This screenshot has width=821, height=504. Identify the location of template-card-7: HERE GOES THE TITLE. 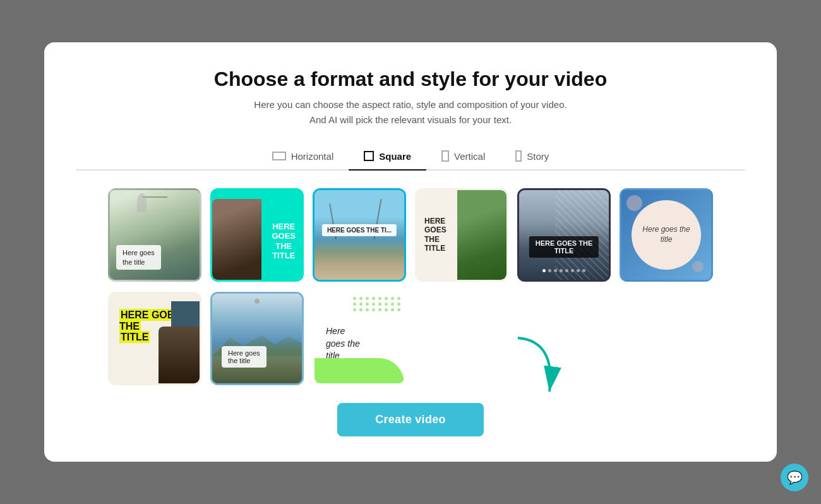
(155, 339).